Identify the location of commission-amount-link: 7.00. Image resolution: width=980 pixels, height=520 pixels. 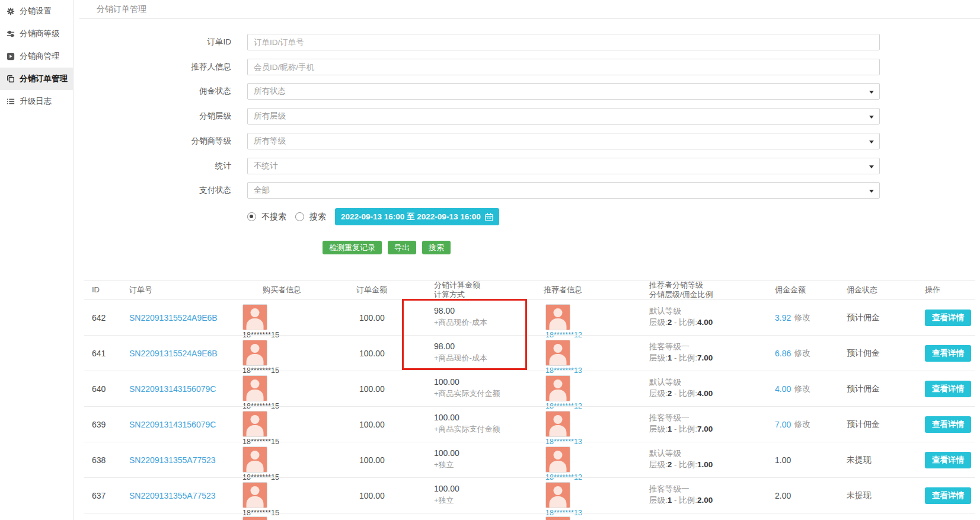
(783, 425).